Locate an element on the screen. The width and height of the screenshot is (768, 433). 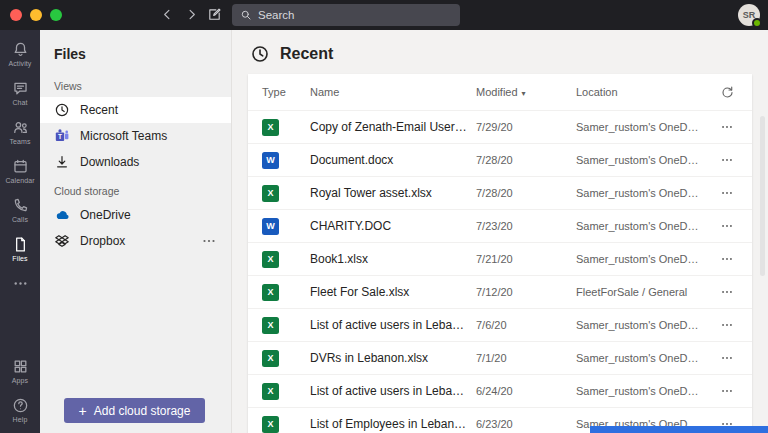
sidebar-item-label: Dropbox is located at coordinates (102, 241).